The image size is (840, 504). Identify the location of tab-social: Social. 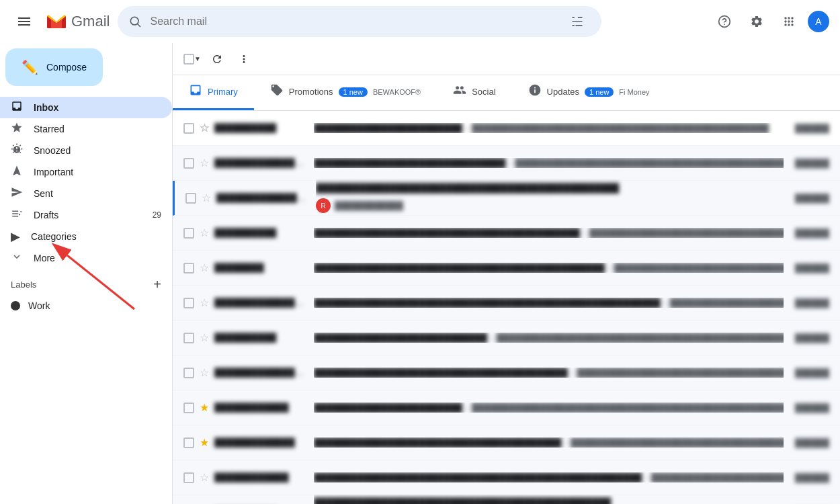
(474, 93).